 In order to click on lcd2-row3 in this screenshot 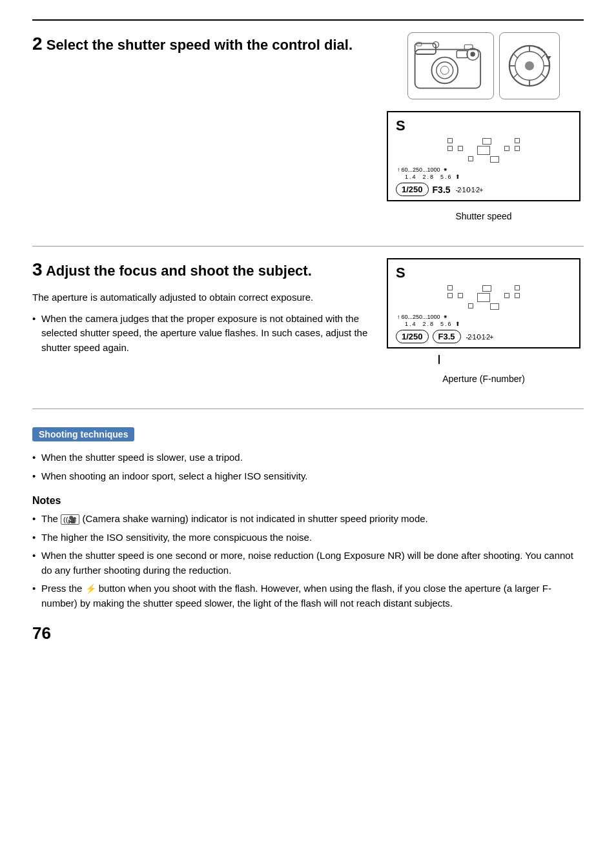, I will do `click(484, 307)`.